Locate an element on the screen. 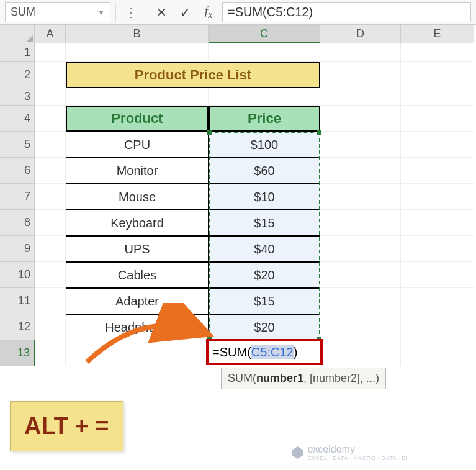 This screenshot has height=470, width=476. formula-close: ) is located at coordinates (295, 353).